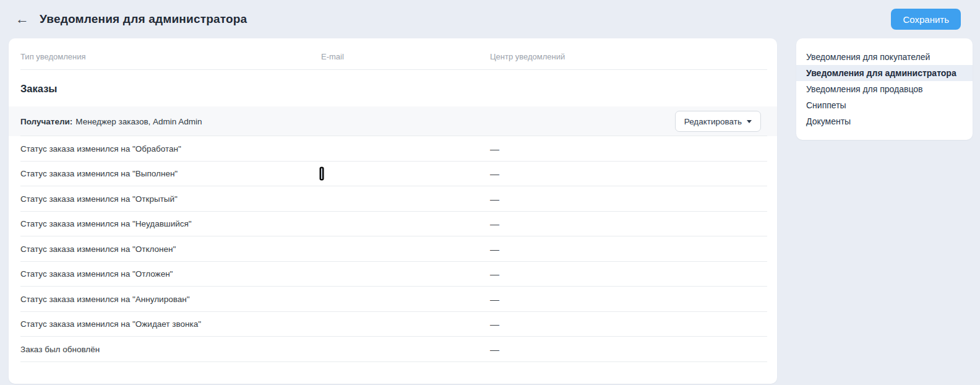 The height and width of the screenshot is (385, 980). What do you see at coordinates (490, 19) in the screenshot?
I see `top-bar: ← Уведомления для администратора Сохрани…` at bounding box center [490, 19].